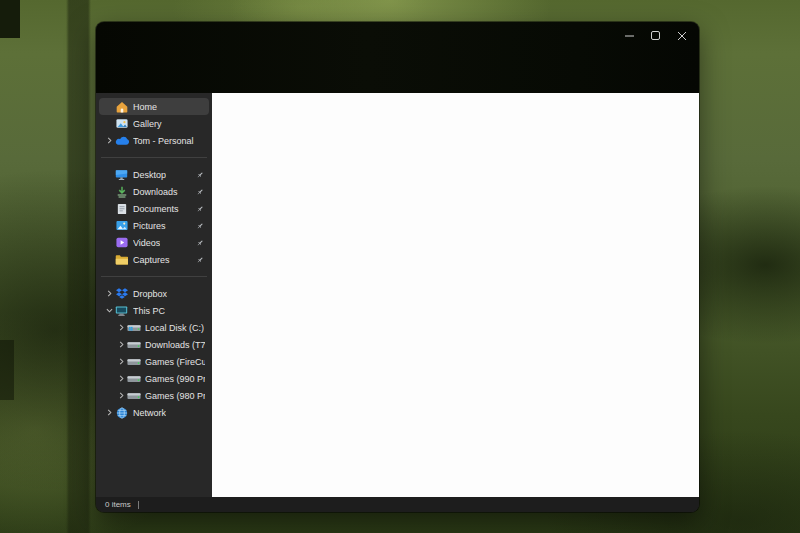  I want to click on sidebar-item-label: Downloads, so click(156, 192).